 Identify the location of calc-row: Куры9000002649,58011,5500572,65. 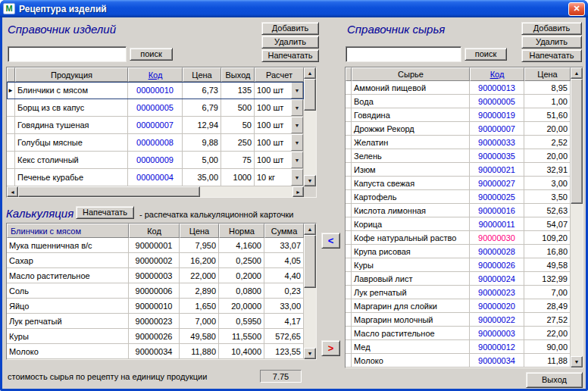
(155, 336).